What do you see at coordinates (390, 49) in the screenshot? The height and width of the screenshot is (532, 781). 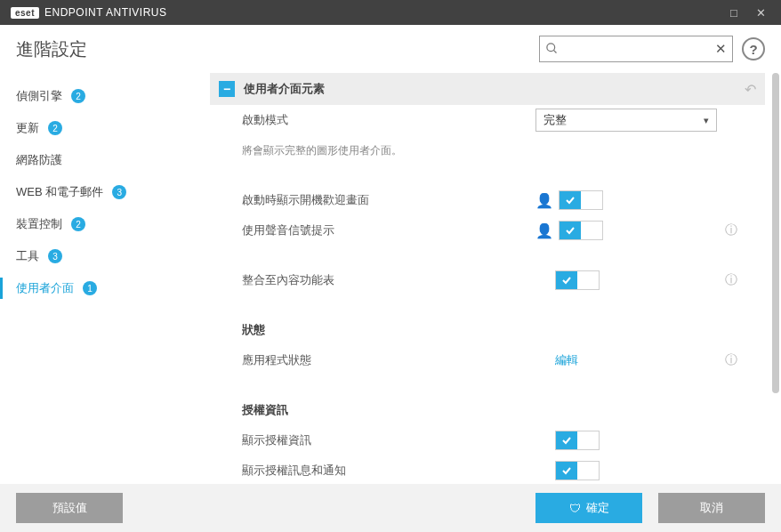 I see `header: 進階設定 ✕ ?` at bounding box center [390, 49].